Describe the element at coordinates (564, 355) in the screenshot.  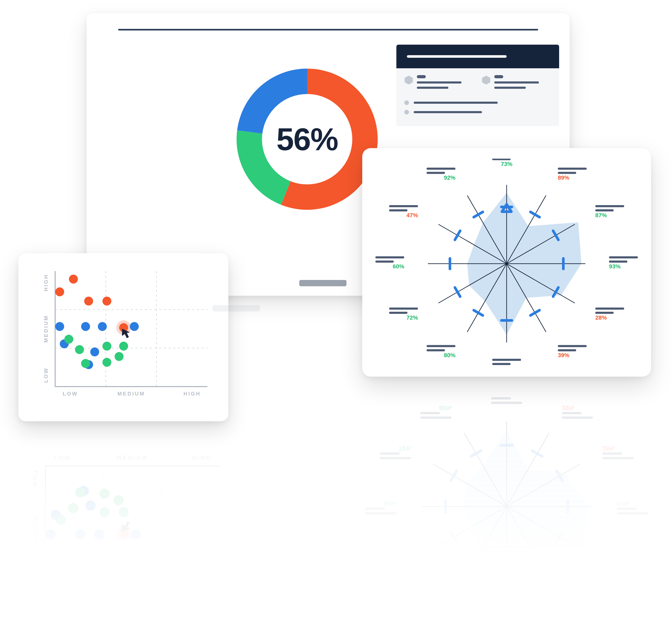
I see `radar-axis-percent: 39%` at that location.